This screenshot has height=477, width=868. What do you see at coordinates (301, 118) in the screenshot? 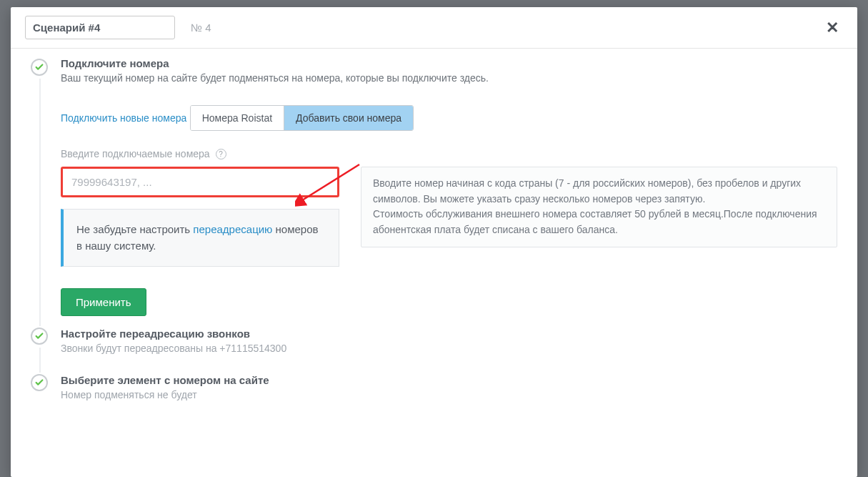
I see `number-source-tabs: Номера Roistat Добавить свои номера` at bounding box center [301, 118].